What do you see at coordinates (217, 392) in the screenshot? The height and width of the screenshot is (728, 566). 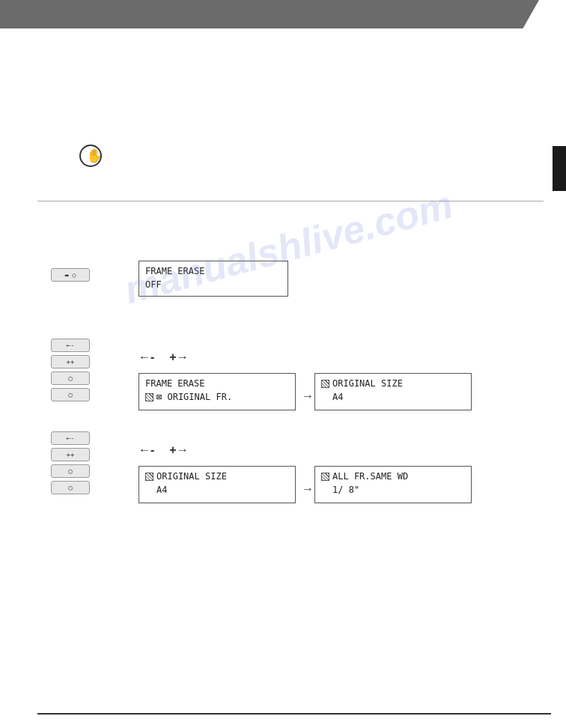 I see `frame-erase-orig-box: FRAME ERASE ⊠ ORIGINAL FR.` at bounding box center [217, 392].